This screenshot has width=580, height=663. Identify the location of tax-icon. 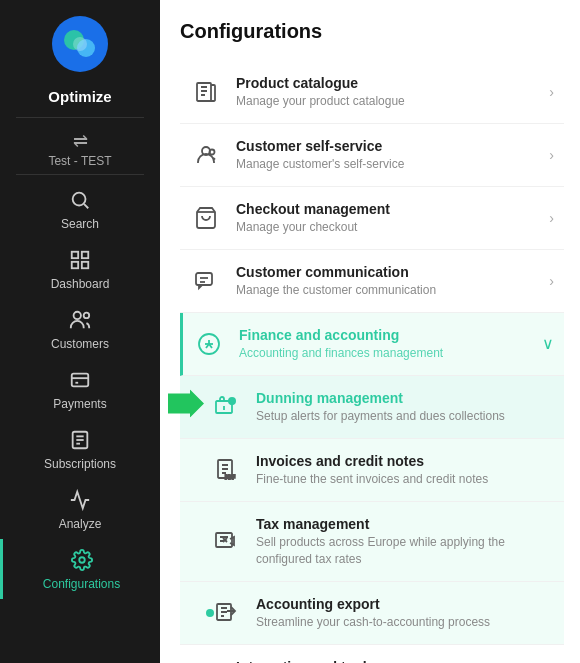
(226, 541).